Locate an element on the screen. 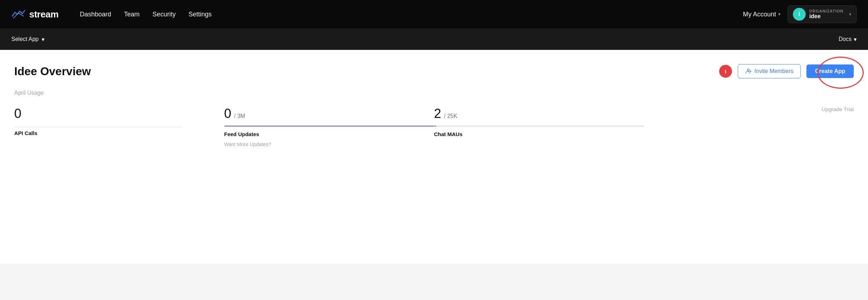  docs-chevron-icon: ▾ is located at coordinates (855, 39).